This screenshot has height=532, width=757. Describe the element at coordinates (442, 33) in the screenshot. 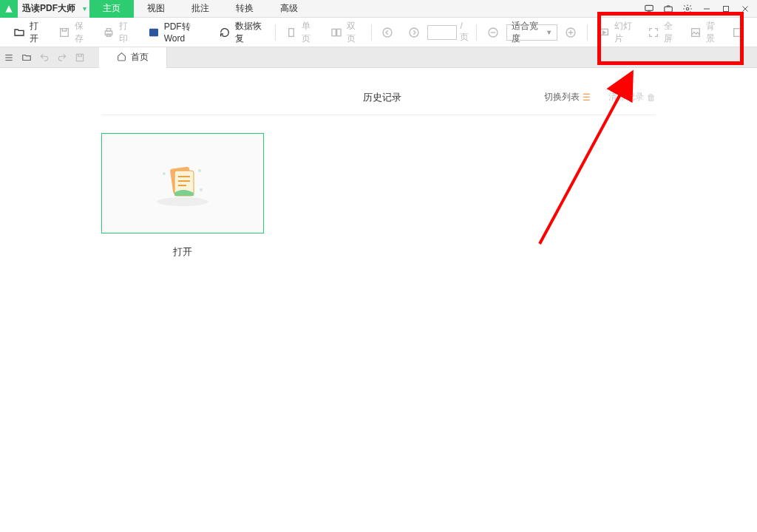

I see `page-number-input` at that location.